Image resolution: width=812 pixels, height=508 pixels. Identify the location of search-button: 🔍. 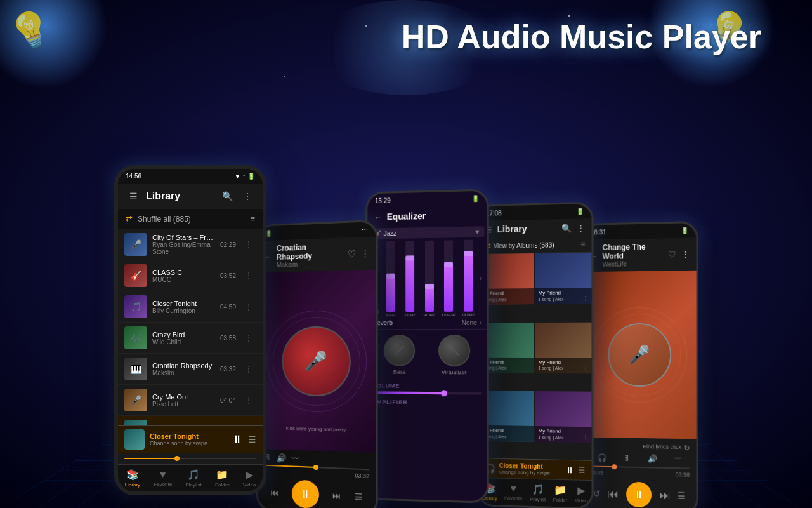
(227, 196).